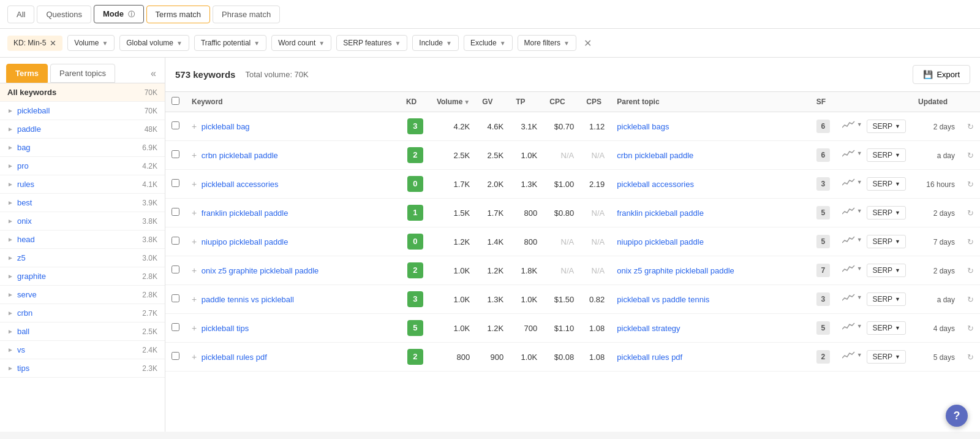 This screenshot has height=439, width=980. I want to click on tab-terms-match: Terms match, so click(178, 15).